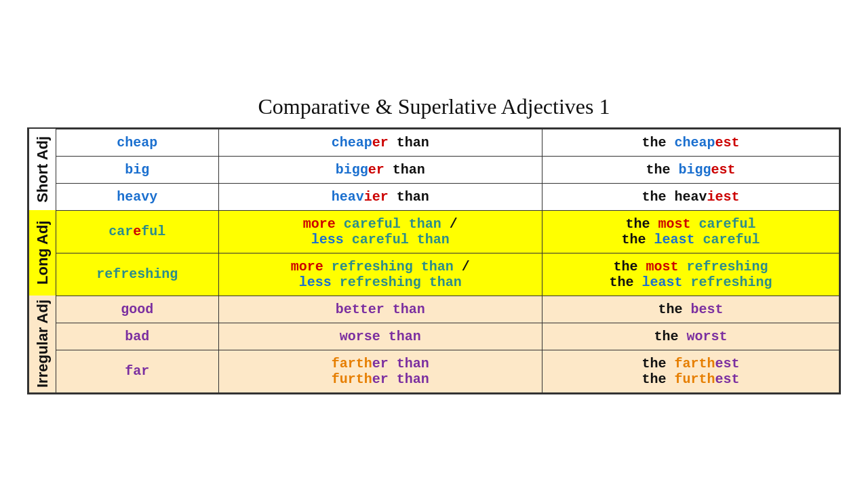  Describe the element at coordinates (434, 232) in the screenshot. I see `table-row: Long Adj careful more careful than / les…` at that location.